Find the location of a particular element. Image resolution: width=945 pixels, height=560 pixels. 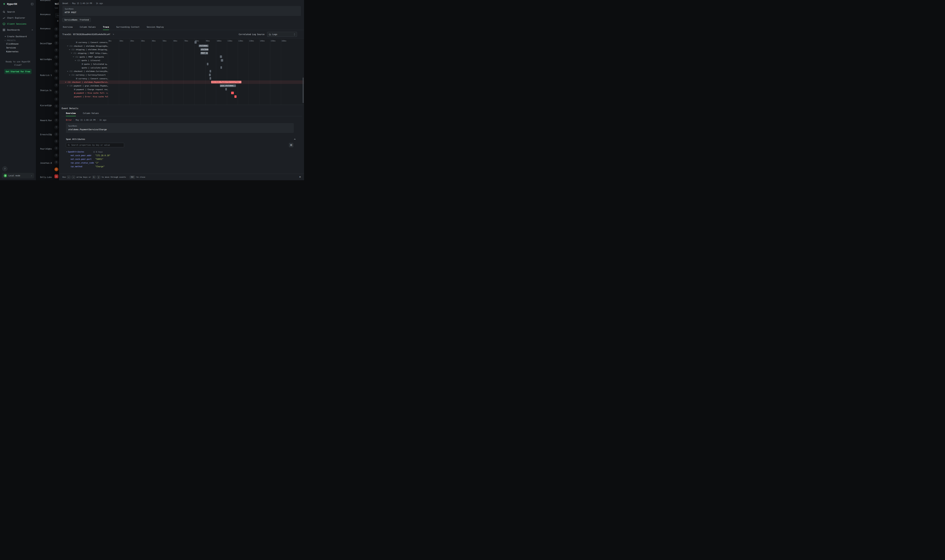

create-dashboard-button: + Create Dashboard is located at coordinates (19, 36).